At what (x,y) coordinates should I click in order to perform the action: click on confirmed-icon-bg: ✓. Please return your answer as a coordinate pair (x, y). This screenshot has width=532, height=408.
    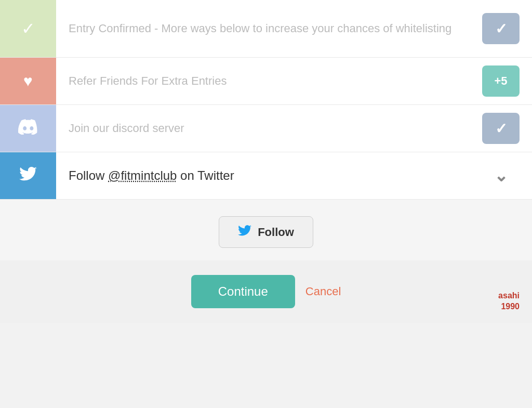
    Looking at the image, I should click on (28, 29).